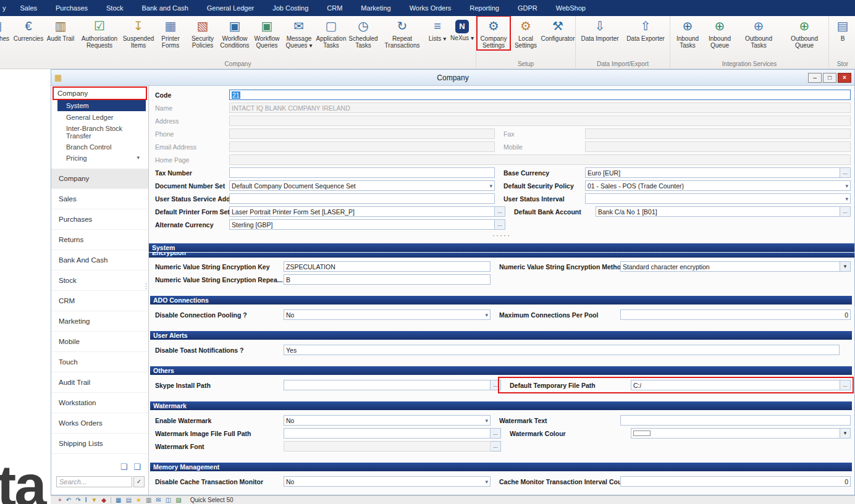 Image resolution: width=855 pixels, height=504 pixels. Describe the element at coordinates (562, 350) in the screenshot. I see `field-input-disable-toast-notifications: Yes` at that location.